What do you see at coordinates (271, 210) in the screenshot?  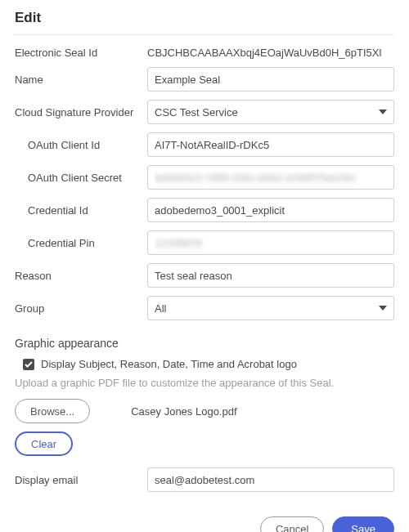 I see `cred-id-input` at bounding box center [271, 210].